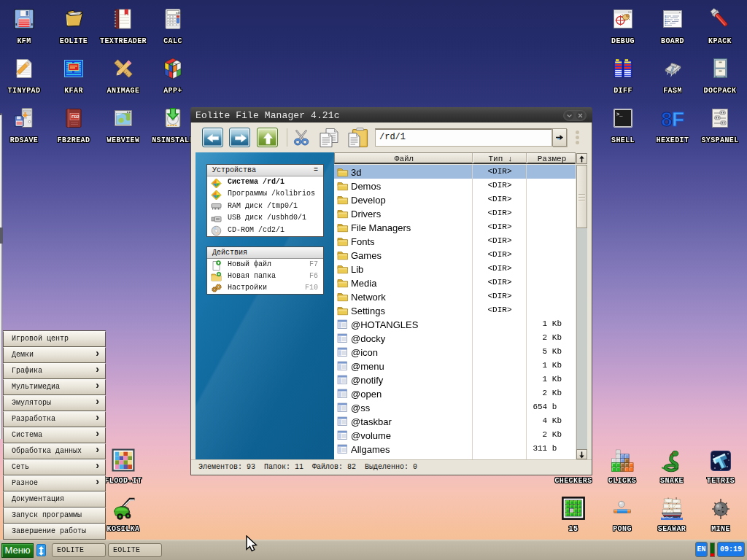 This screenshot has height=560, width=747. Describe the element at coordinates (678, 119) in the screenshot. I see `svg-text: F` at that location.